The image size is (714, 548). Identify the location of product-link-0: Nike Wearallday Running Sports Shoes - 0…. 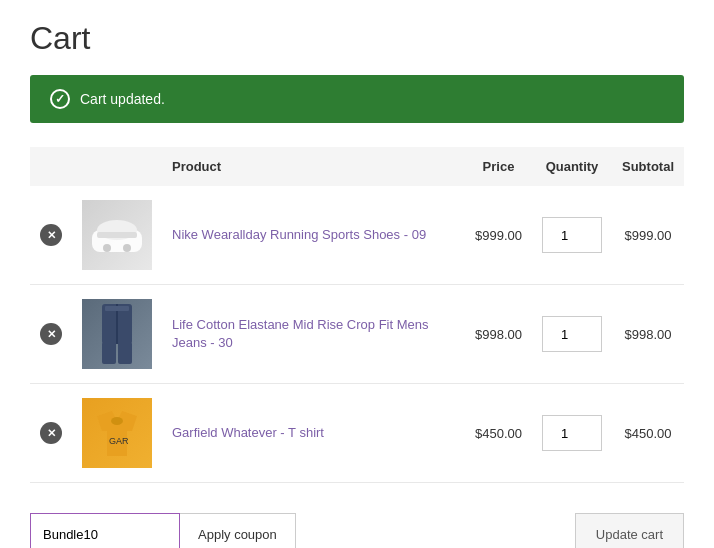
(299, 234).